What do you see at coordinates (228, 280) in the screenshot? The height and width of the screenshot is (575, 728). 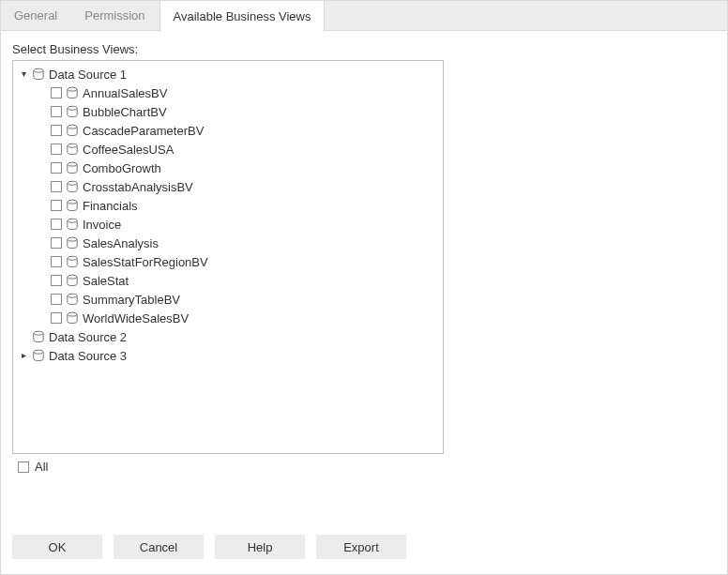 I see `tree-node-business-view: SaleStat` at bounding box center [228, 280].